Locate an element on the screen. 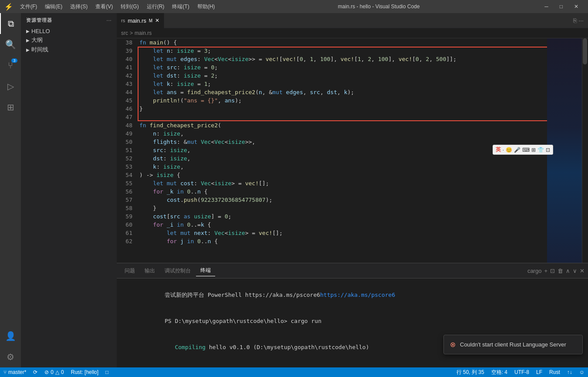  new-terminal-icon: + is located at coordinates (546, 271).